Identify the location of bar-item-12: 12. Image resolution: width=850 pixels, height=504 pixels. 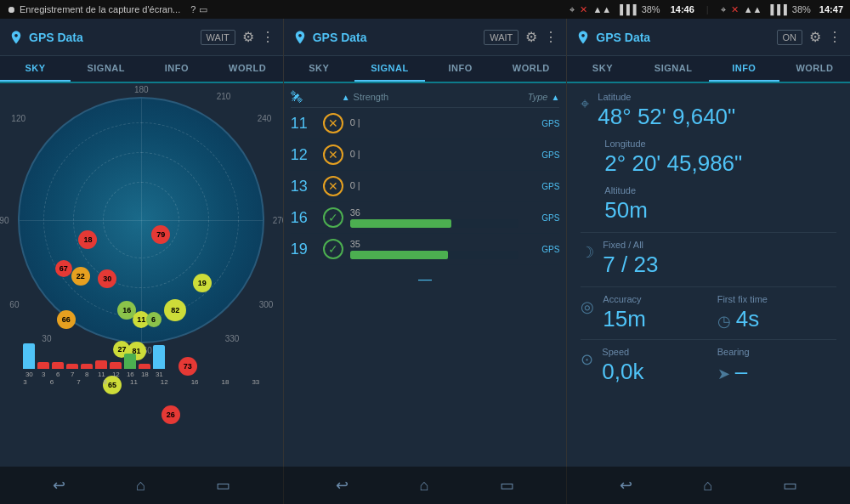
(116, 371).